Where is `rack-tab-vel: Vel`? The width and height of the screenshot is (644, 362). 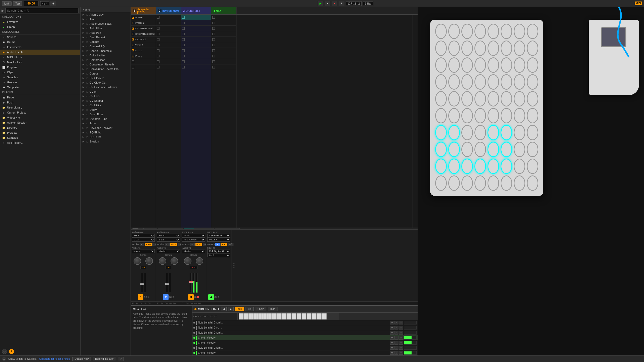 rack-tab-vel: Vel is located at coordinates (250, 309).